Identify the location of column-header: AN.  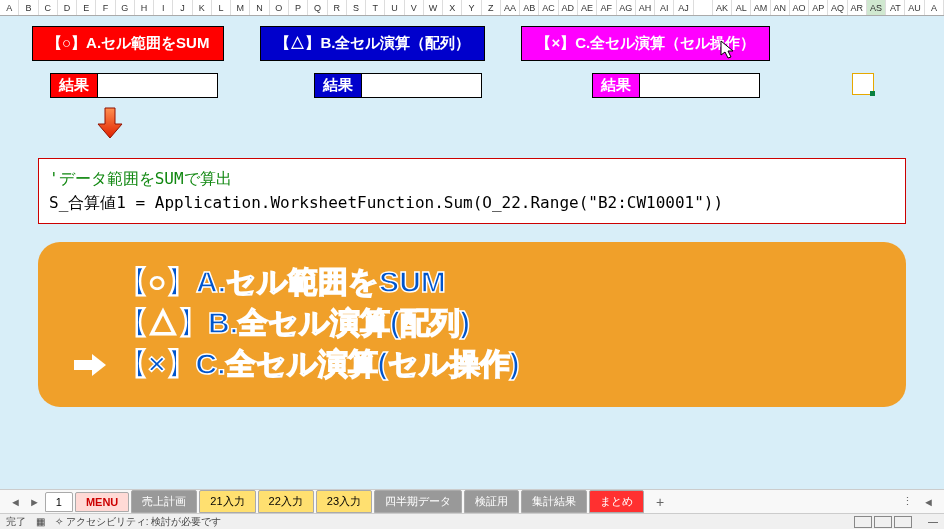
(780, 8).